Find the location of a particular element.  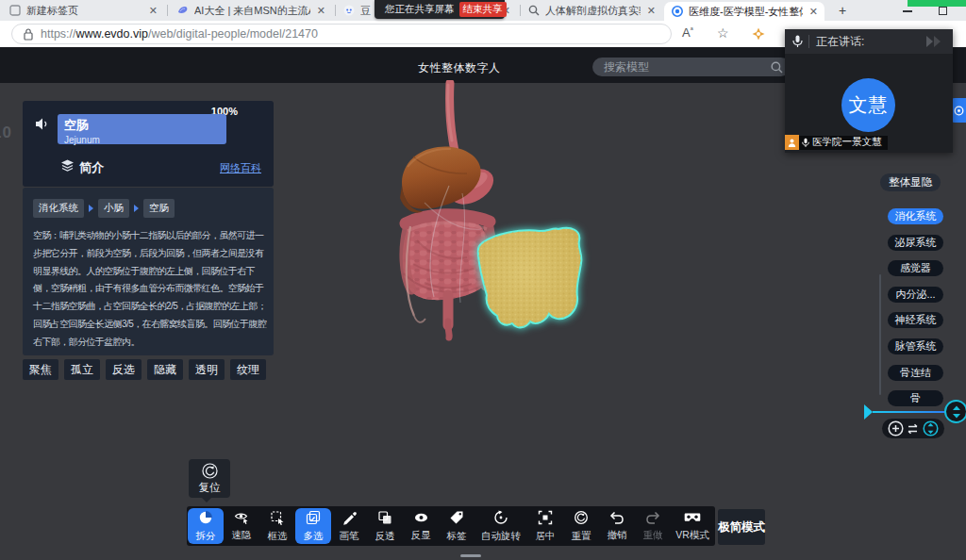

system-pill: 内分泌... is located at coordinates (915, 294).